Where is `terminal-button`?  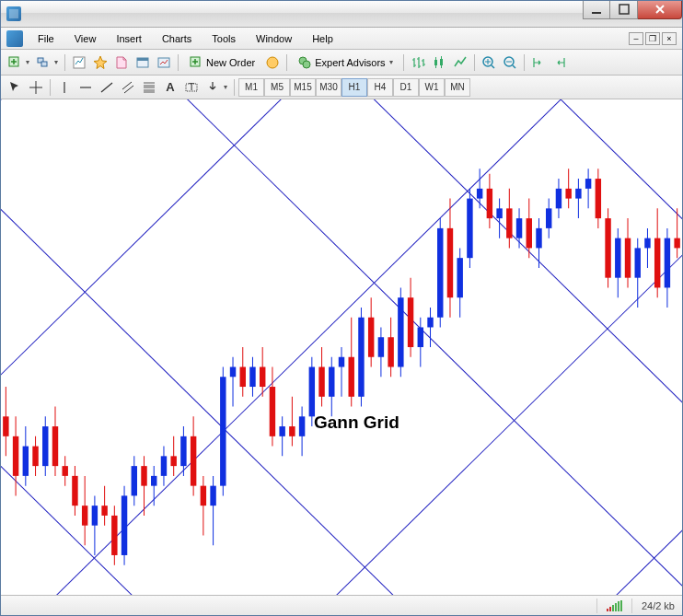 terminal-button is located at coordinates (143, 63).